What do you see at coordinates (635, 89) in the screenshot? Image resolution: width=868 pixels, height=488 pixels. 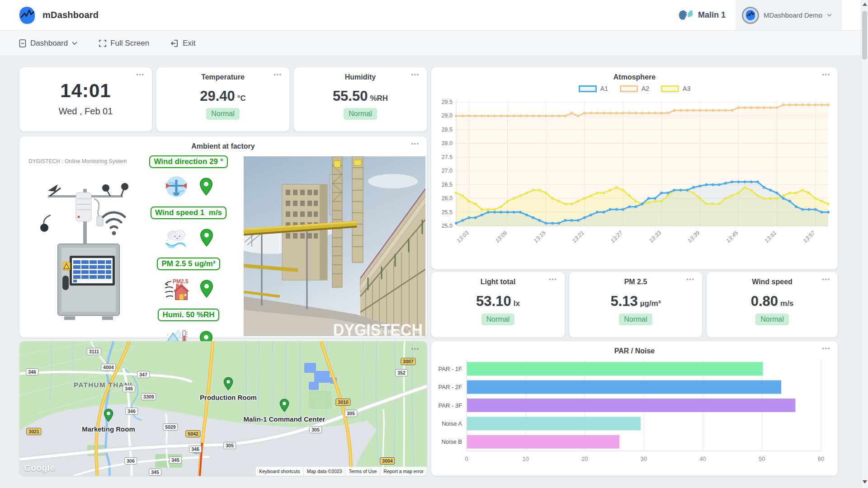 I see `chart-legend: A1A2A3` at bounding box center [635, 89].